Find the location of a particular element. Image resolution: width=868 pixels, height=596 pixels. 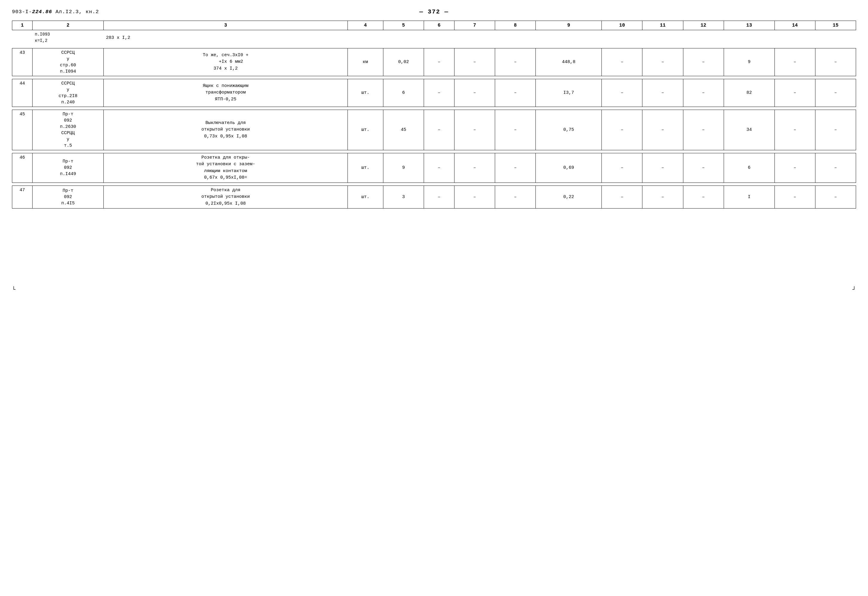

row47-col12: – is located at coordinates (704, 197).